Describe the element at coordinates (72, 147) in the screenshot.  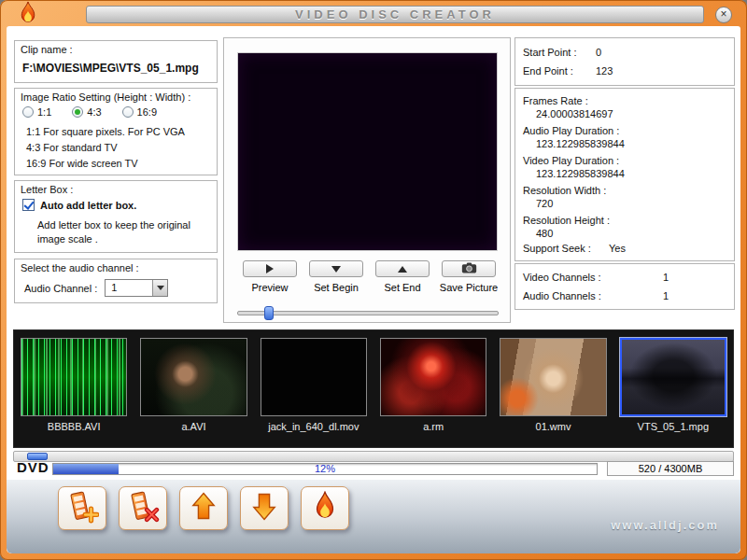
I see `ratio-help-2: 4:3 For standard TV` at that location.